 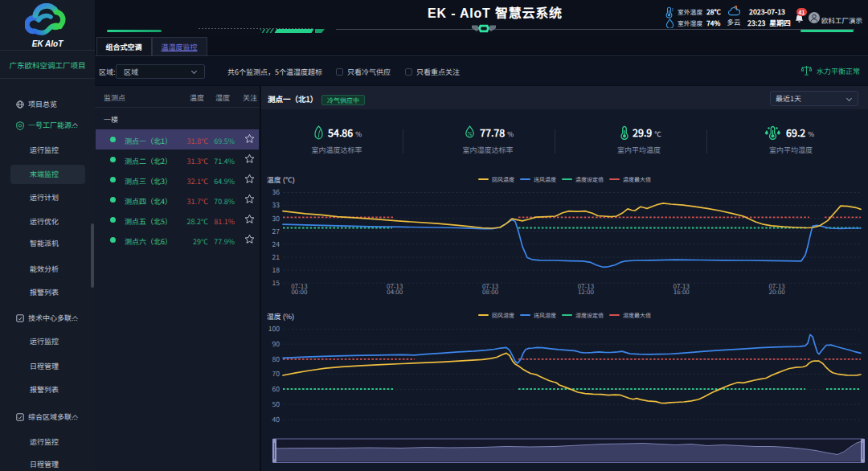 What do you see at coordinates (778, 291) in the screenshot?
I see `svg-text: 20:00` at bounding box center [778, 291].